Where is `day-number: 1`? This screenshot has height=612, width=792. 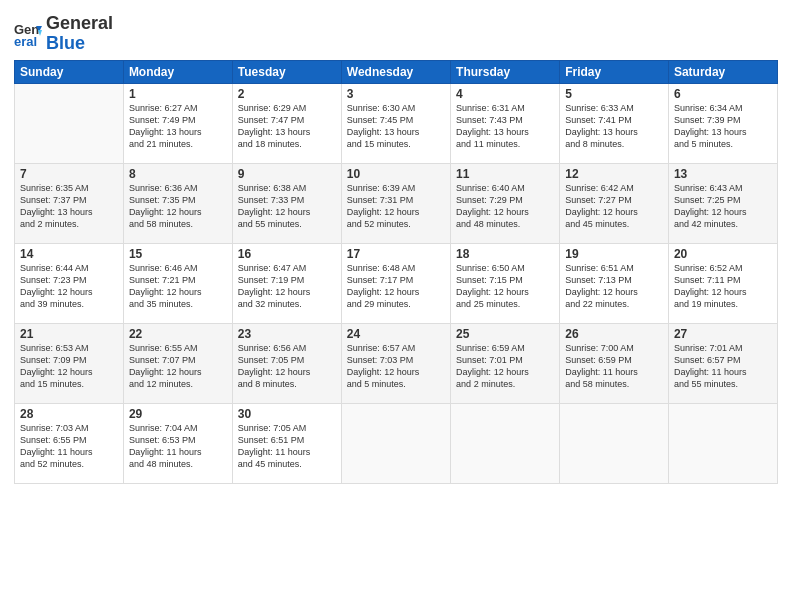
day-number: 1 is located at coordinates (178, 94).